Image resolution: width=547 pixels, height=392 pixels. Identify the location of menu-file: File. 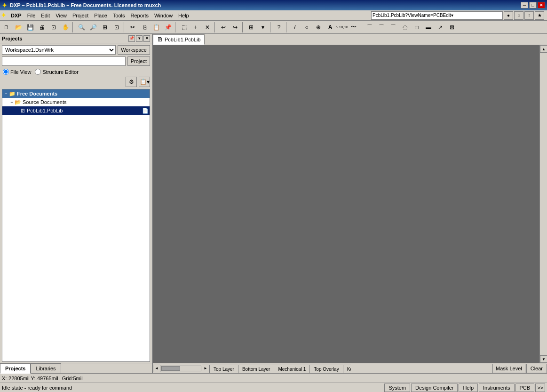
(32, 16).